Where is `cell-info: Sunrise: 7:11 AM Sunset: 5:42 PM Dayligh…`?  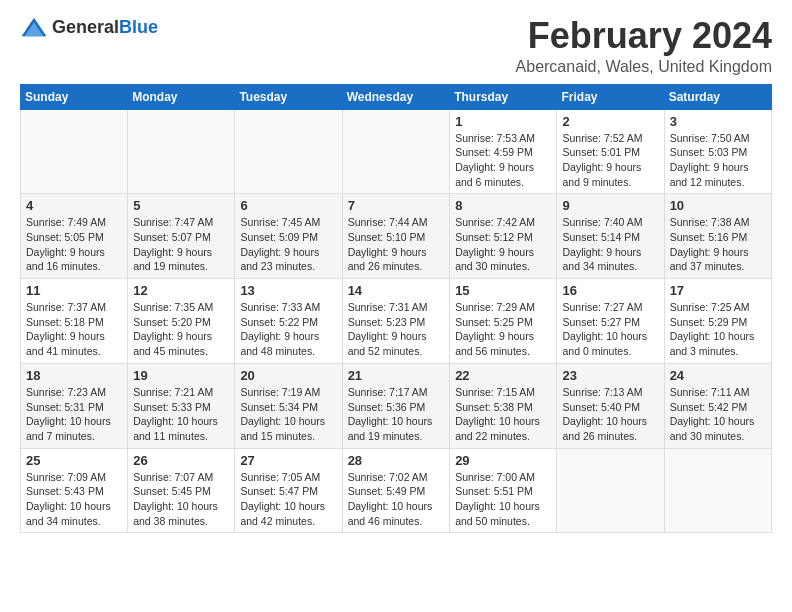
cell-info: Sunrise: 7:11 AM Sunset: 5:42 PM Dayligh… is located at coordinates (718, 414).